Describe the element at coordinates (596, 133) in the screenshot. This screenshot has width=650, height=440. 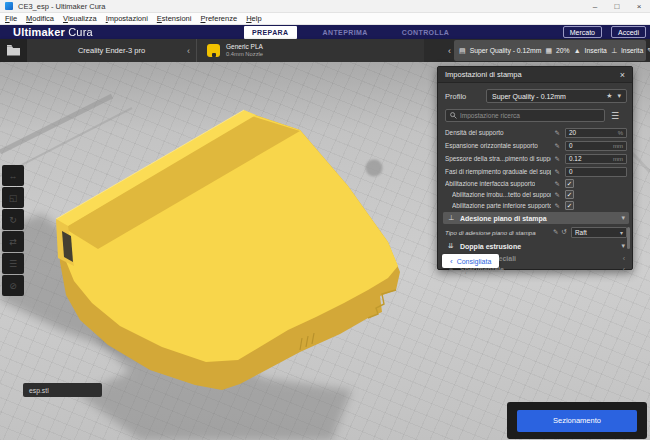
I see `setting-value-field: 20%` at that location.